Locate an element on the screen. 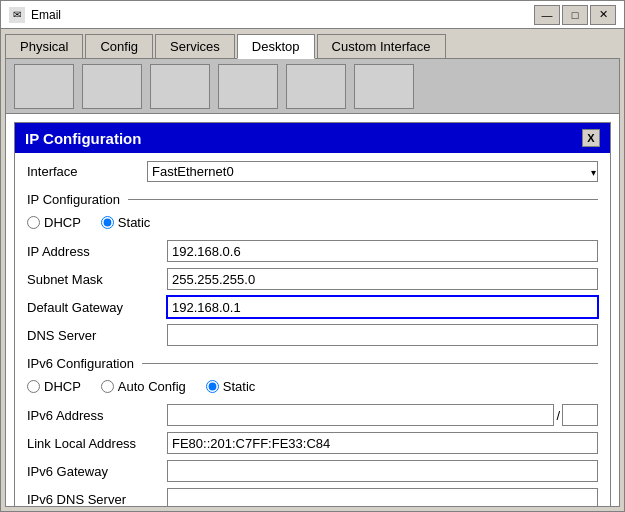  ipv6-dns-label: IPv6 DNS Server is located at coordinates (97, 500).